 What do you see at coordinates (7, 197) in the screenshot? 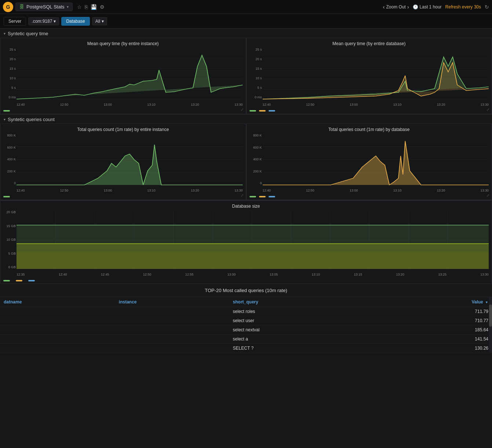
I see `legend-green3` at bounding box center [7, 197].